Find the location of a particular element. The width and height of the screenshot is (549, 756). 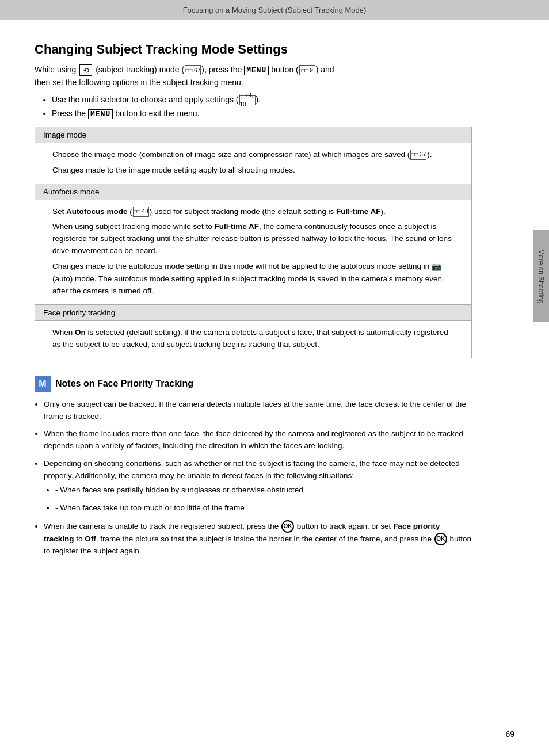

ok-icon-1: OK is located at coordinates (288, 526).